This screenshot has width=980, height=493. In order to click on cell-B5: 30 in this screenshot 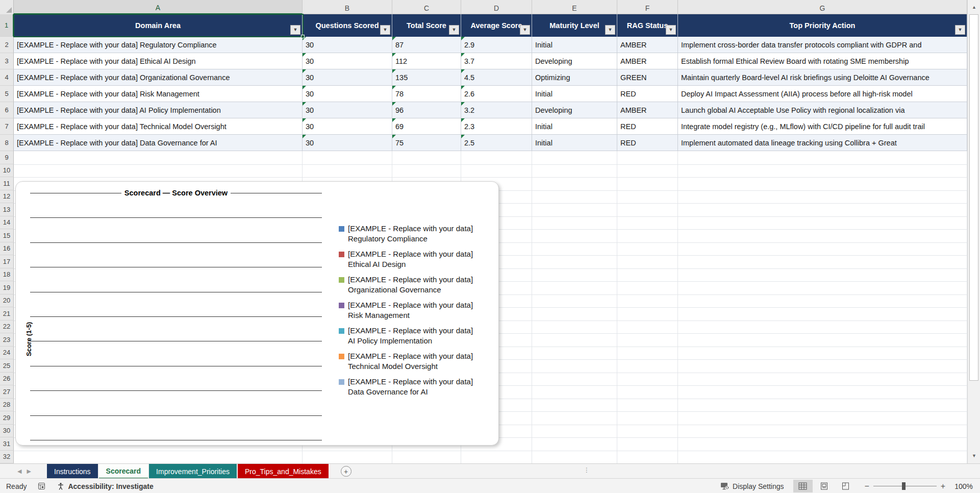, I will do `click(347, 94)`.